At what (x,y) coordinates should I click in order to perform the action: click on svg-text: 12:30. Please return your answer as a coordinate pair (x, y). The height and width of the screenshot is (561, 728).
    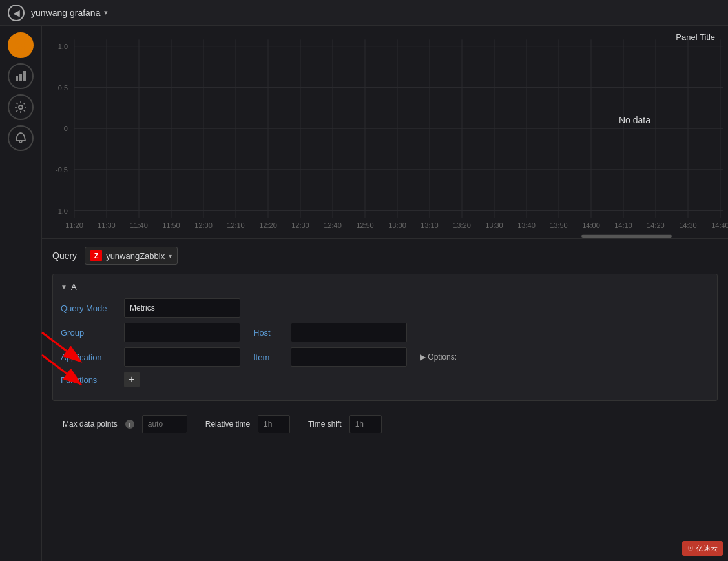
    Looking at the image, I should click on (300, 225).